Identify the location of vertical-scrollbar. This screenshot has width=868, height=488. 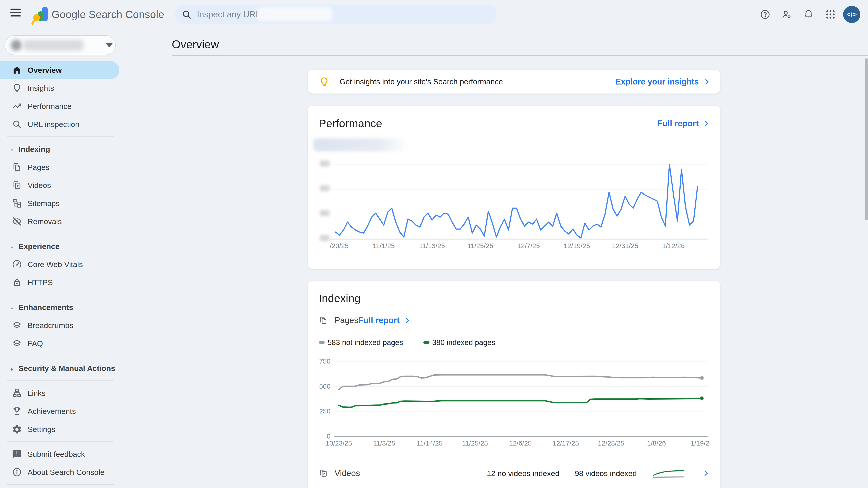
(867, 139).